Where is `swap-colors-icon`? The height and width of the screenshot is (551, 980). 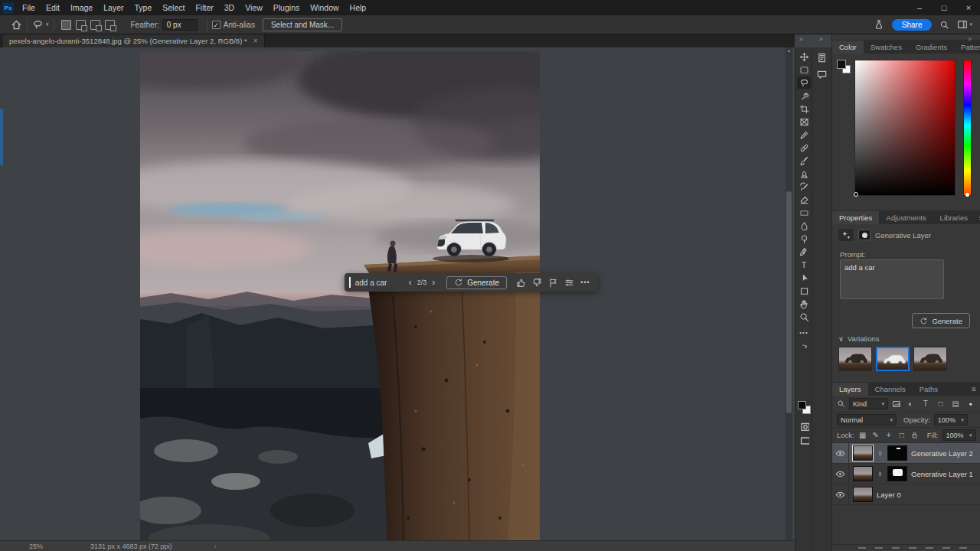
swap-colors-icon is located at coordinates (804, 347).